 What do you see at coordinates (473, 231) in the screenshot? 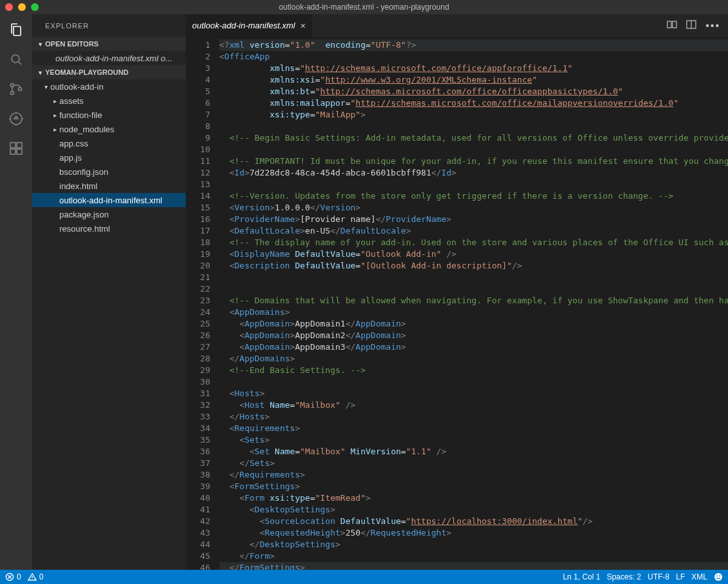
I see `code-line: <DefaultLocale>en-US</DefaultLocale>` at bounding box center [473, 231].